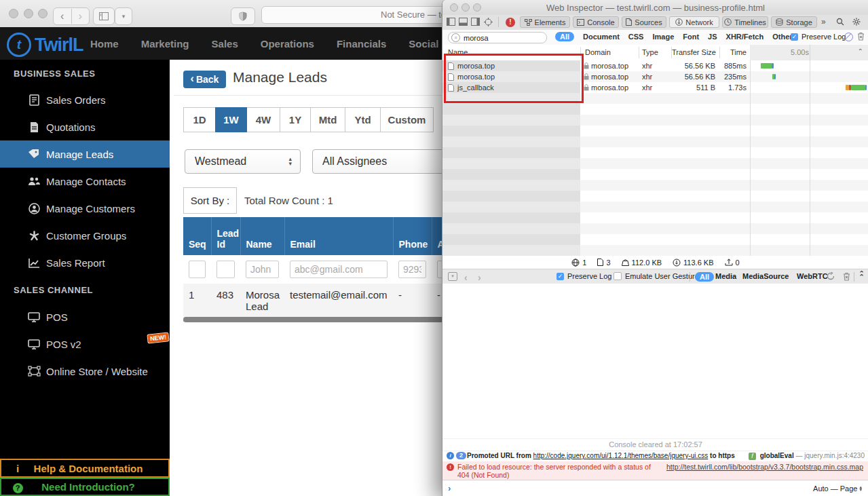 This screenshot has height=496, width=868. I want to click on network-search-field: ≡, so click(497, 38).